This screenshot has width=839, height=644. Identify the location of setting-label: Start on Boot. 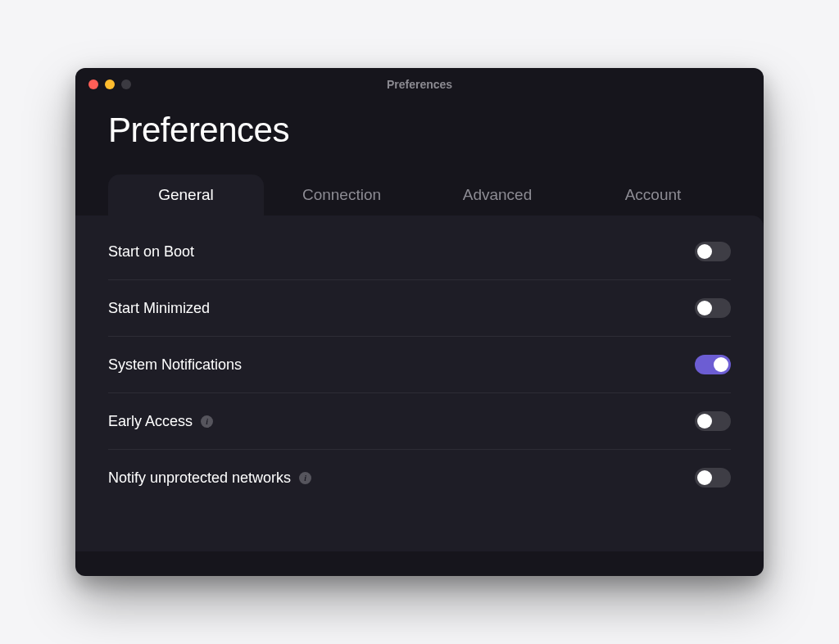
(151, 252).